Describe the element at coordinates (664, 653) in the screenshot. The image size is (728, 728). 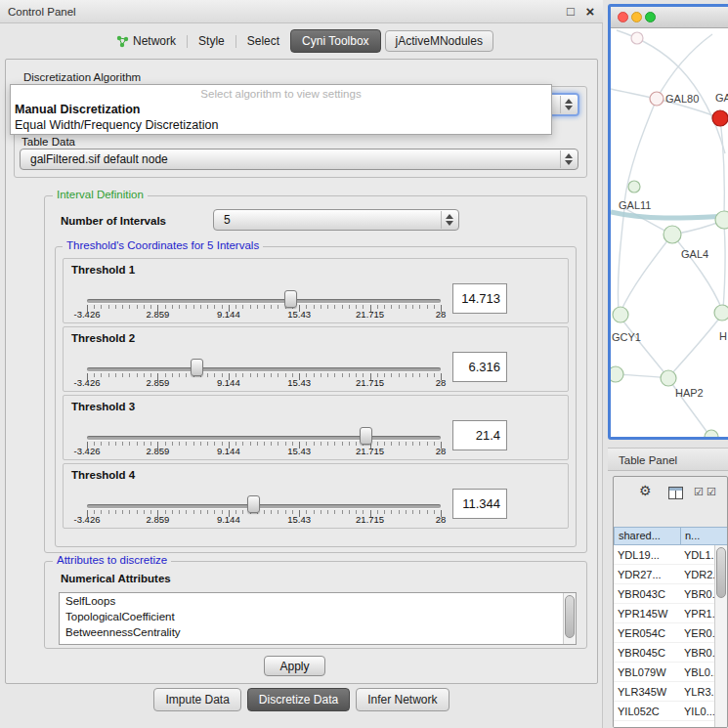
I see `table-row: YBR045C YBR0...` at that location.